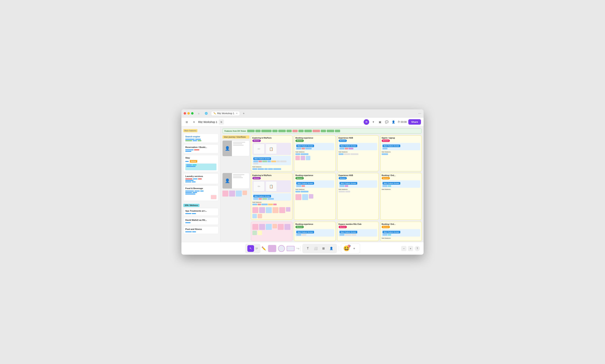 Image resolution: width=605 pixels, height=364 pixels. I want to click on stay-detail, so click(201, 167).